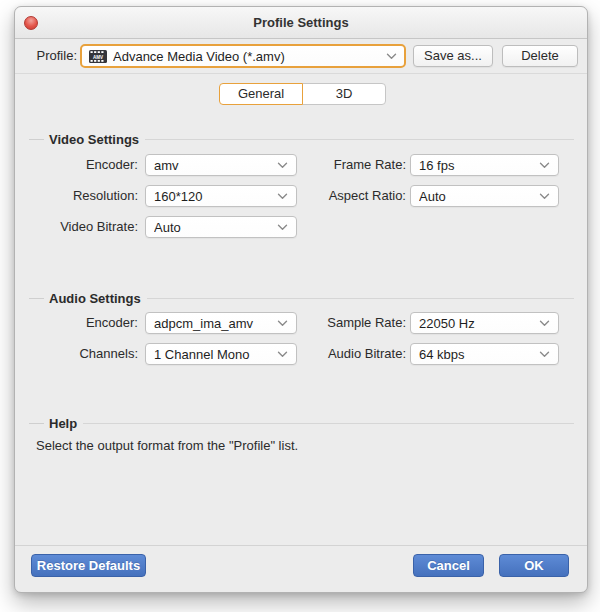 The width and height of the screenshot is (600, 612). I want to click on audio-encoder-select: adpcm_ima_amv, so click(221, 323).